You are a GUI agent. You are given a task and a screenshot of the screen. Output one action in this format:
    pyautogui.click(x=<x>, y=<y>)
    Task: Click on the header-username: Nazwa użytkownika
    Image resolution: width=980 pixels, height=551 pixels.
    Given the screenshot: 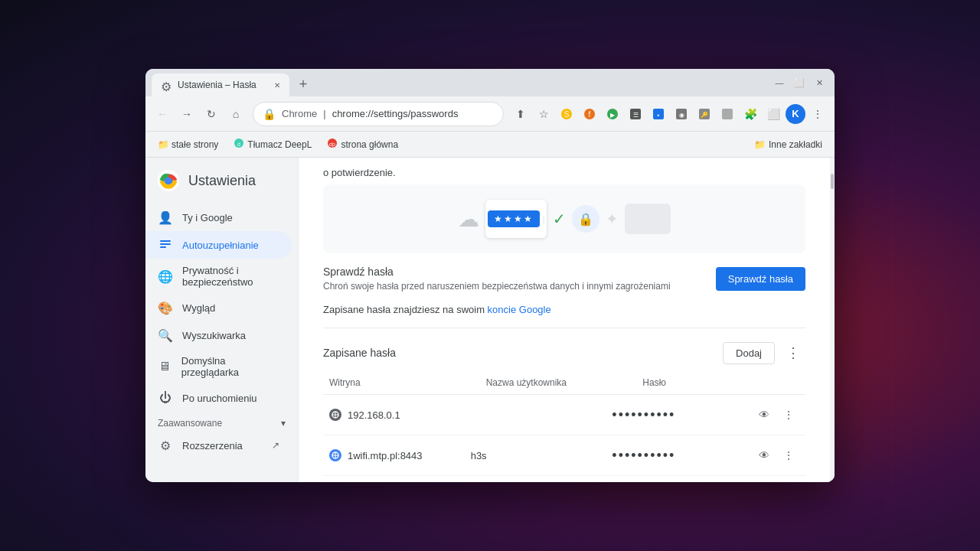 What is the action you would take?
    pyautogui.click(x=565, y=383)
    